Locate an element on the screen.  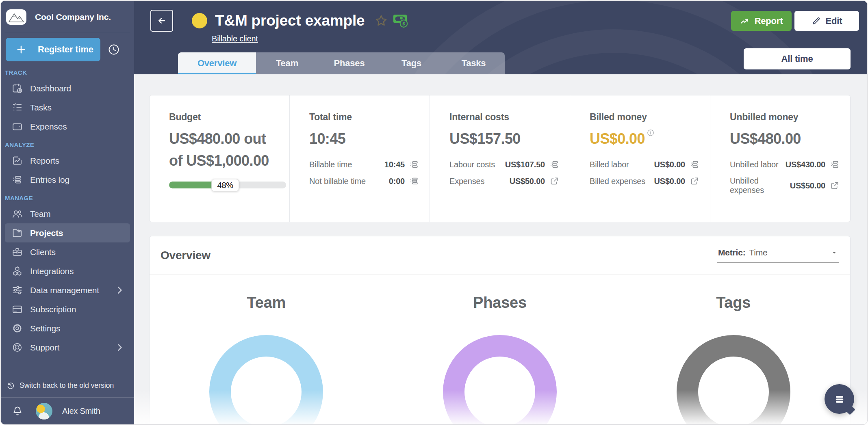
chat-lines-icon is located at coordinates (840, 399).